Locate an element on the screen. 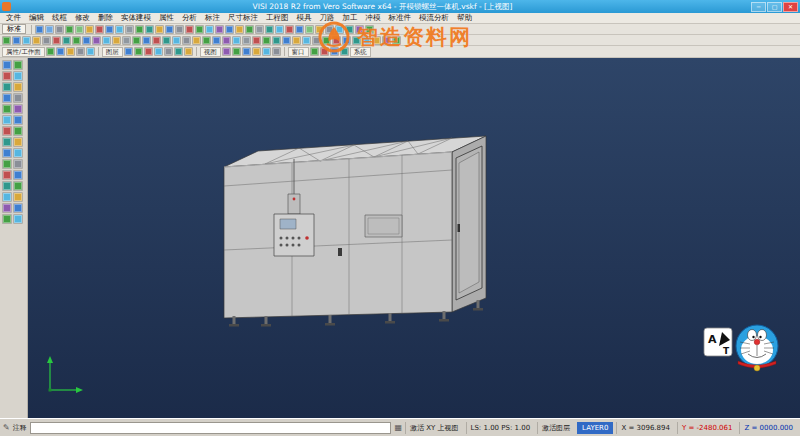  menu-item: 属性 is located at coordinates (166, 18).